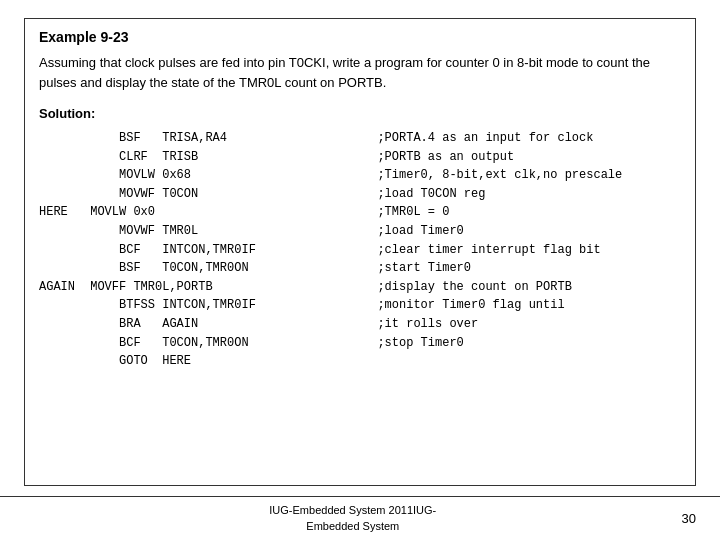 The image size is (720, 540). What do you see at coordinates (360, 324) in the screenshot?
I see `code-line: BRA AGAIN ;it rolls over` at bounding box center [360, 324].